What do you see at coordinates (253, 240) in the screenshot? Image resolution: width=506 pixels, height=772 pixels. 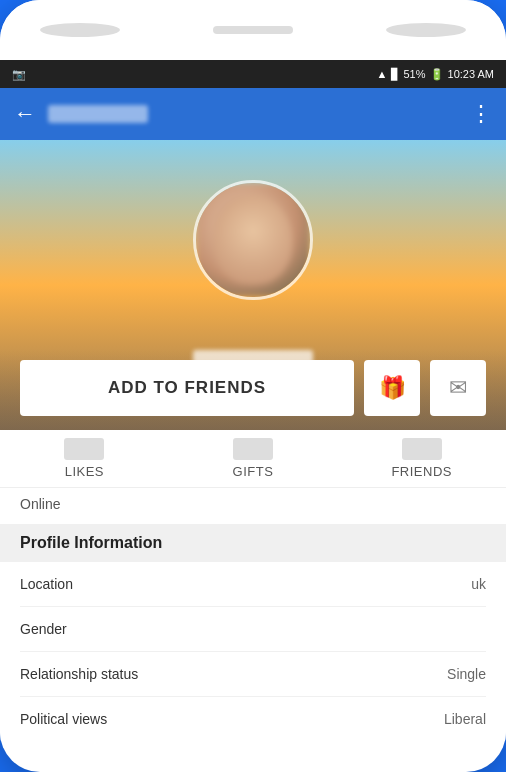 I see `avatar` at bounding box center [253, 240].